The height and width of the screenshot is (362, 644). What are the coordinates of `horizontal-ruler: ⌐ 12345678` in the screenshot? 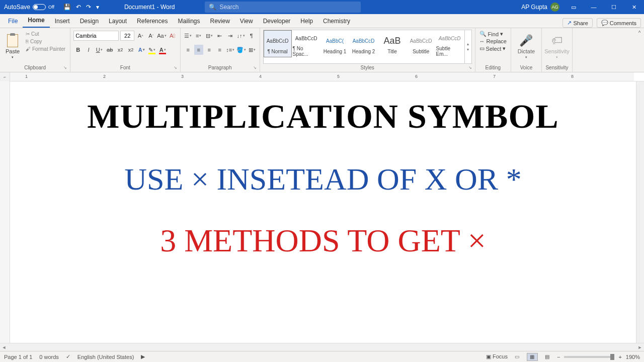 It's located at (322, 77).